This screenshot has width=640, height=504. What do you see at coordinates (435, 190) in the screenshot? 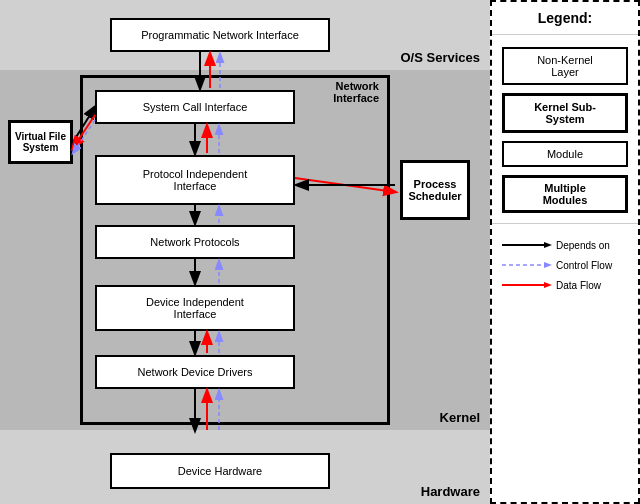
I see `ps-box: ProcessScheduler` at bounding box center [435, 190].